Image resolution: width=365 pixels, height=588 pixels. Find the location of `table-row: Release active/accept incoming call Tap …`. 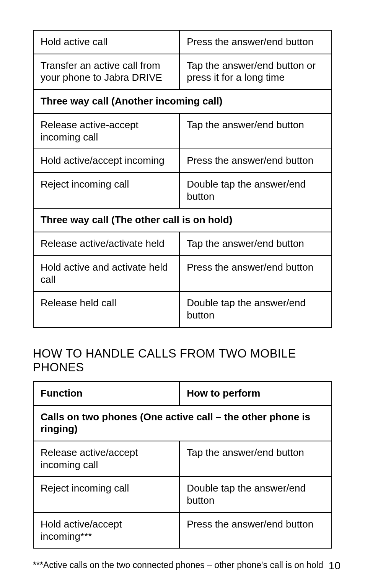

table-row: Release active/accept incoming call Tap … is located at coordinates (182, 459).